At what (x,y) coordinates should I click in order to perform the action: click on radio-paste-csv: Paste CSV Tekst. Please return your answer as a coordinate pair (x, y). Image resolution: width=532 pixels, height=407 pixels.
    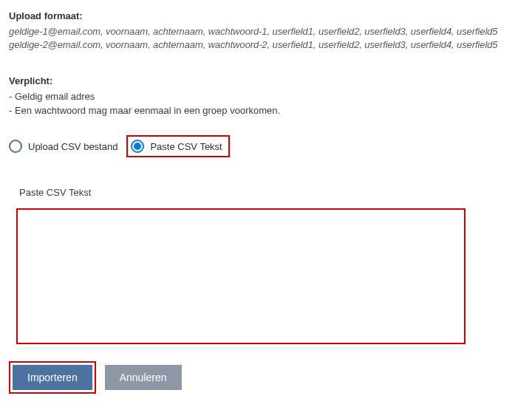
    Looking at the image, I should click on (177, 146).